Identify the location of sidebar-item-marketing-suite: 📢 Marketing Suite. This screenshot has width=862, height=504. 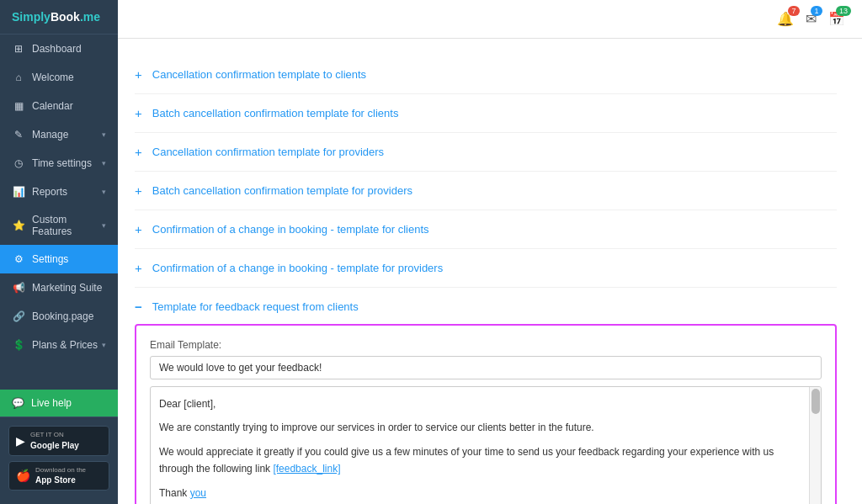
(59, 288).